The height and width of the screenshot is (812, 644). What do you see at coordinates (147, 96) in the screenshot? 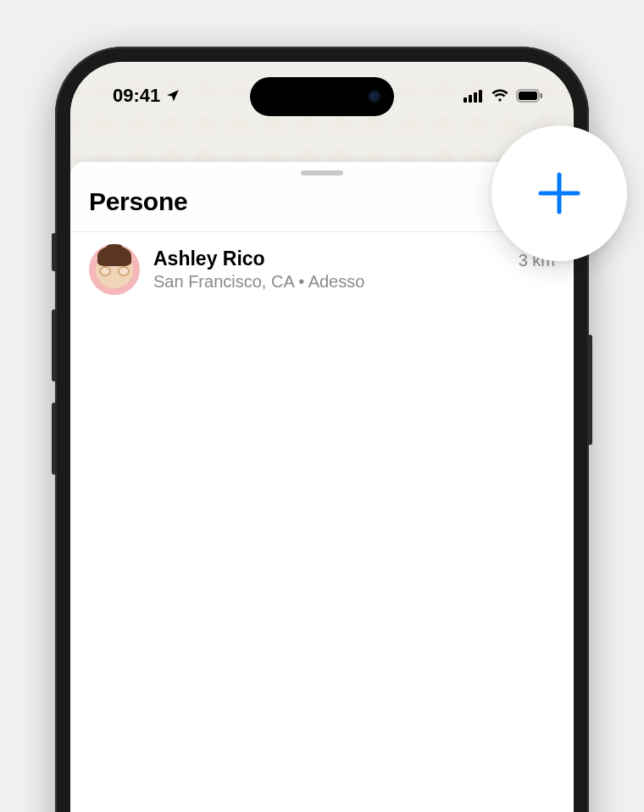
I see `status-left: 09:41` at bounding box center [147, 96].